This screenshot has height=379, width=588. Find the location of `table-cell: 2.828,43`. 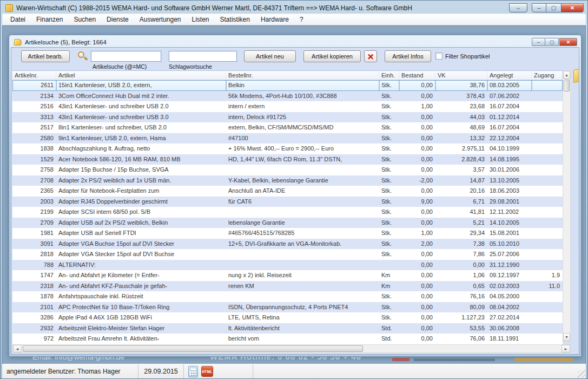

table-cell: 2.828,43 is located at coordinates (461, 160).